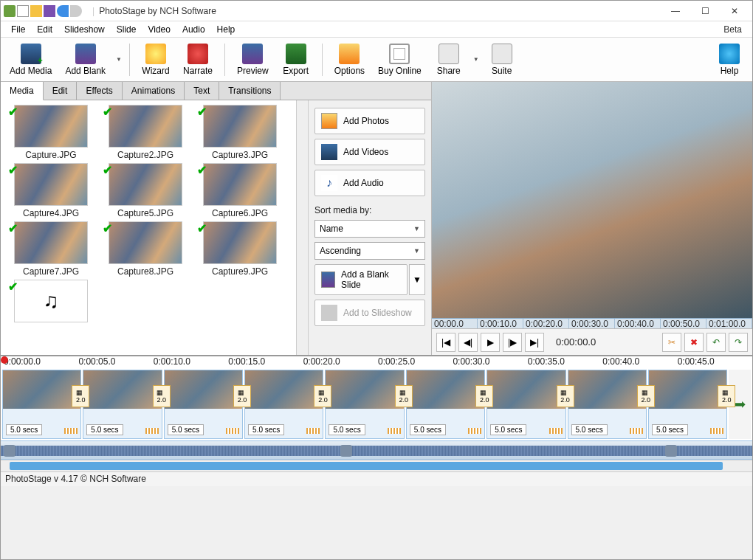 The height and width of the screenshot is (560, 753). What do you see at coordinates (63, 11) in the screenshot?
I see `undo-icon` at bounding box center [63, 11].